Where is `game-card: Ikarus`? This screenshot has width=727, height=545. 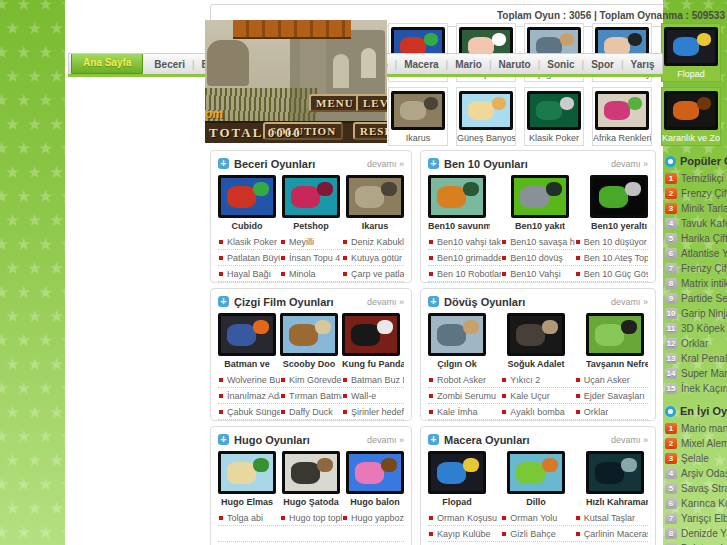 game-card: Ikarus is located at coordinates (375, 203).